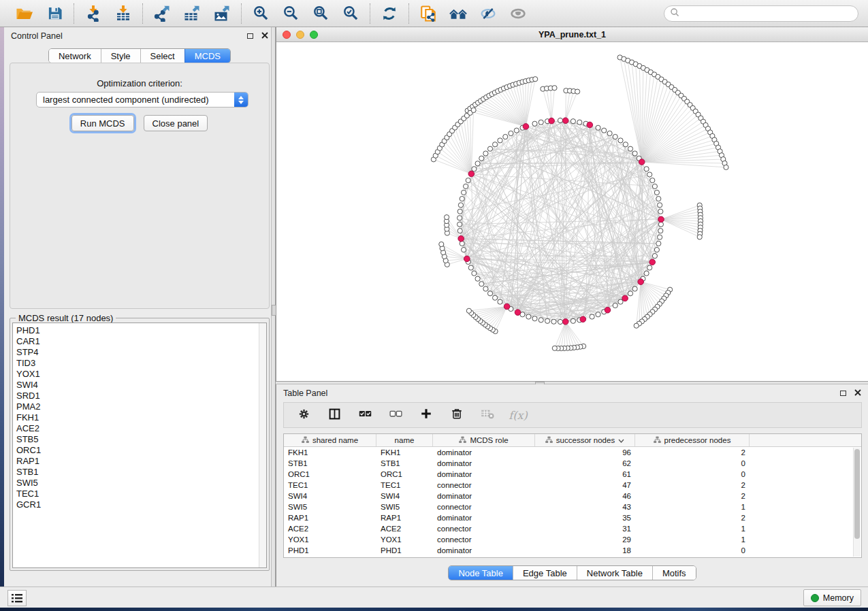 The height and width of the screenshot is (611, 868). I want to click on import-table-button, so click(123, 14).